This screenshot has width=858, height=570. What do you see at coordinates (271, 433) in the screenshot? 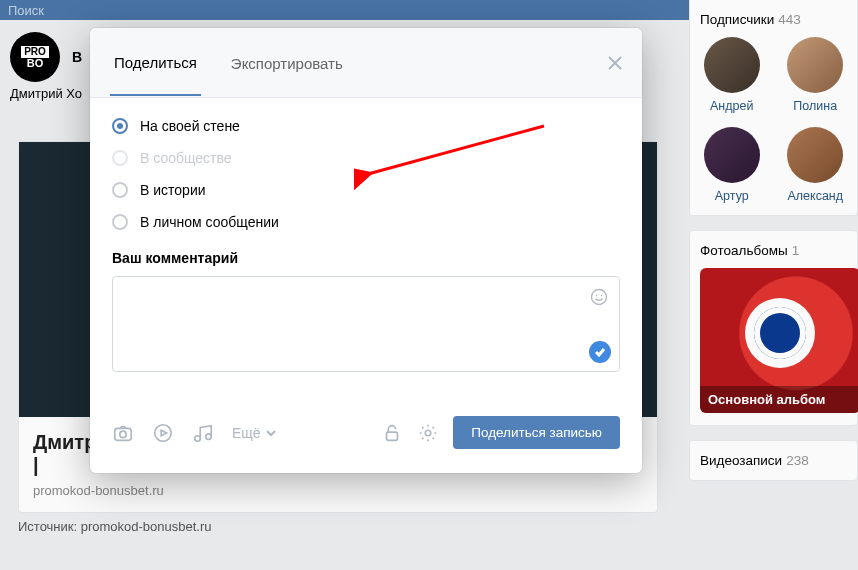
I see `chevron-down-icon` at bounding box center [271, 433].